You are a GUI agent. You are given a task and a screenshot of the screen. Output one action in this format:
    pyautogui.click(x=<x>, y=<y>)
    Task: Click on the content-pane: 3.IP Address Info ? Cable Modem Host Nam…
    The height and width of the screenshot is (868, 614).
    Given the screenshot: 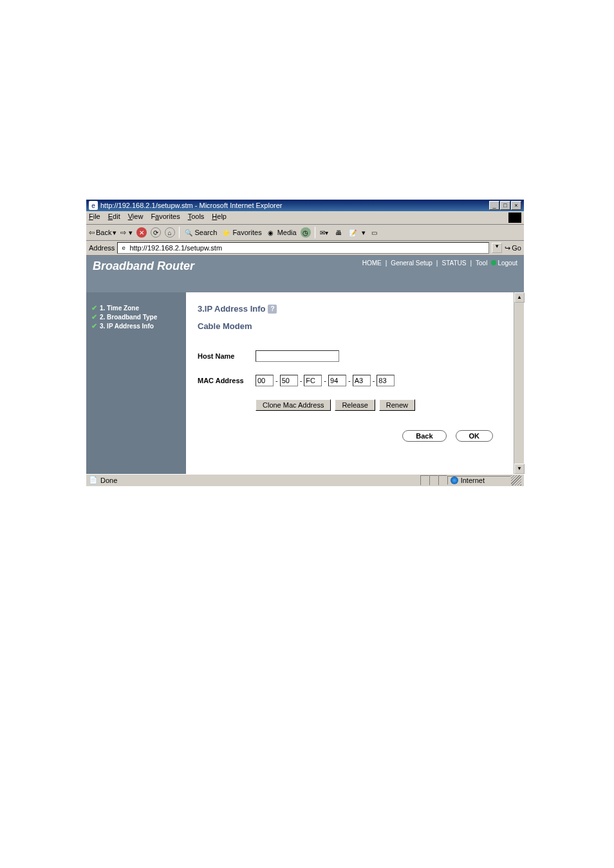 What is the action you would take?
    pyautogui.click(x=355, y=383)
    